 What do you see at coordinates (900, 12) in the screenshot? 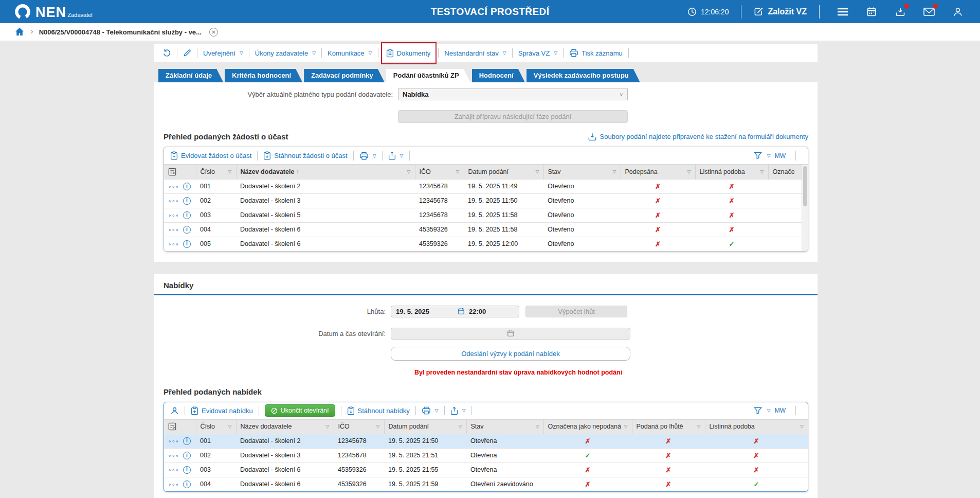
I see `downloads-button` at bounding box center [900, 12].